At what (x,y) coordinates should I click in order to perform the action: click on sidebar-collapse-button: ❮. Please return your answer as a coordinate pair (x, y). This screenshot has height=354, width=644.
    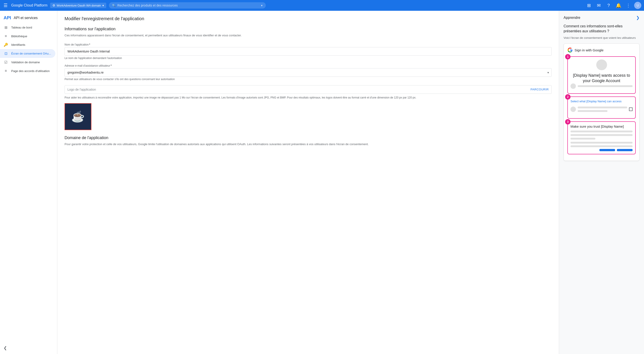
    Looking at the image, I should click on (5, 348).